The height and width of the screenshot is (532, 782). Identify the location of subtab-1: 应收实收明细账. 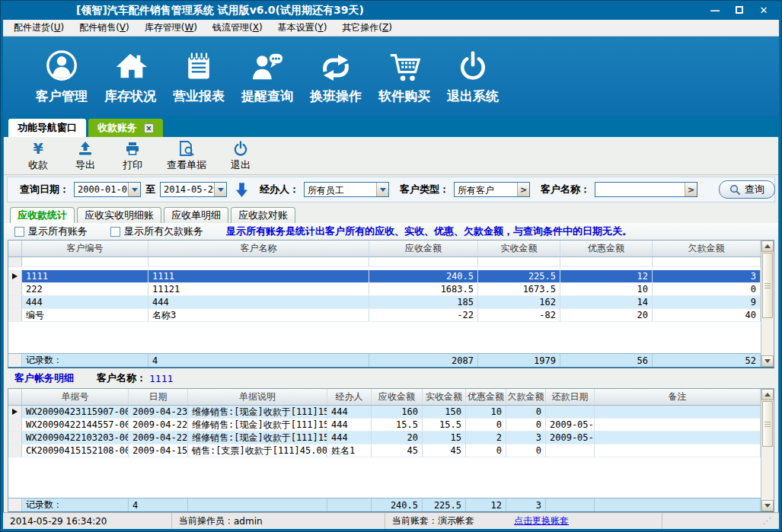
(119, 215).